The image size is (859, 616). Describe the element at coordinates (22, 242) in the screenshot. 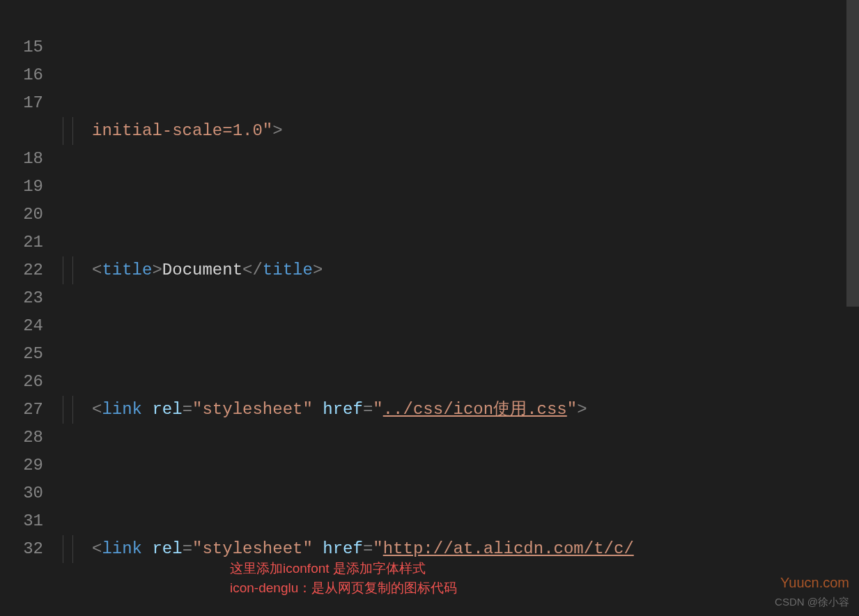

I see `line-number: 21` at that location.